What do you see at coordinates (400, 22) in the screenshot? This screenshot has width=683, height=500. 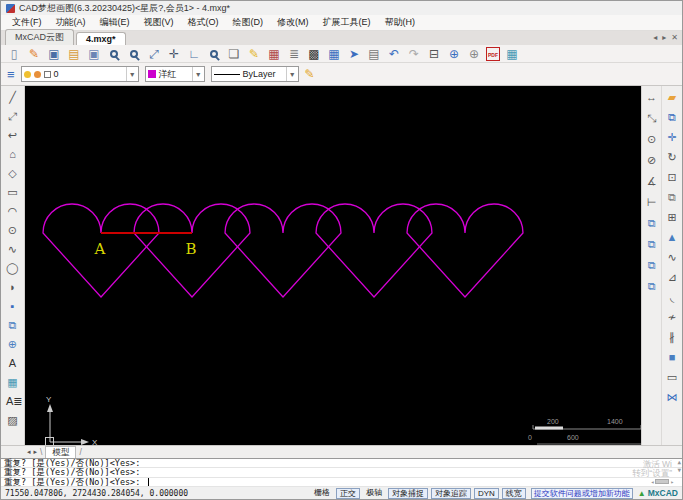 I see `menu-item-8: 帮助(H)` at bounding box center [400, 22].